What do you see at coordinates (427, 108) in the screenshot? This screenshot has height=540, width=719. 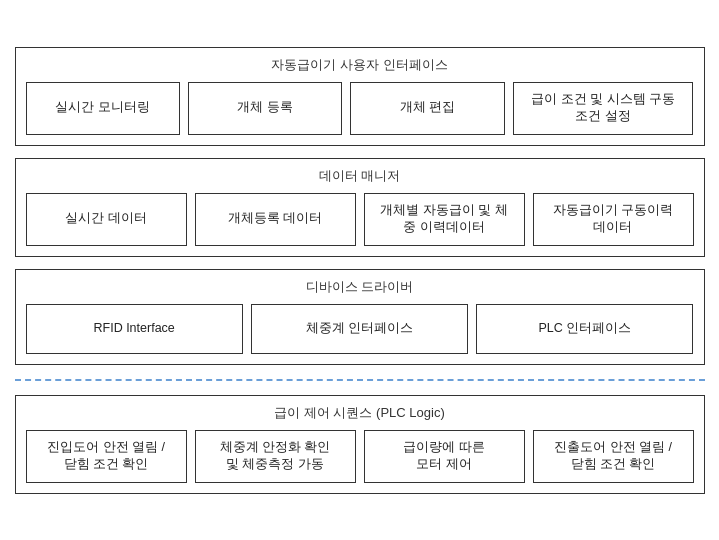 I see `box-entity-edit: 개체 편집` at bounding box center [427, 108].